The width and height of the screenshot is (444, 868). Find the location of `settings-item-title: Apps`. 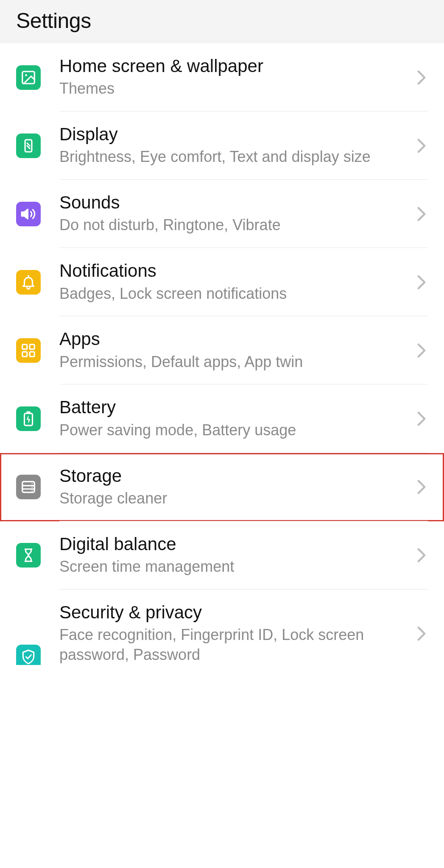

settings-item-title: Apps is located at coordinates (233, 339).